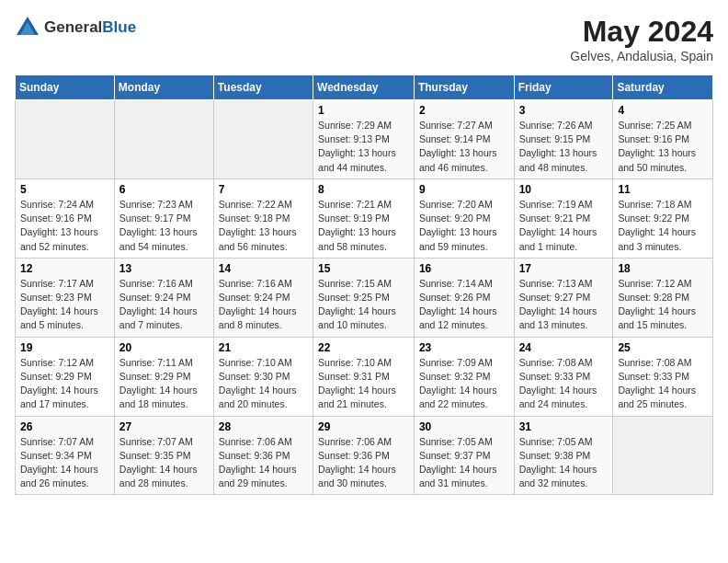  What do you see at coordinates (563, 140) in the screenshot?
I see `calendar-cell: 3Sunrise: 7:26 AM Sunset: 9:15 PM Daylig…` at bounding box center [563, 140].